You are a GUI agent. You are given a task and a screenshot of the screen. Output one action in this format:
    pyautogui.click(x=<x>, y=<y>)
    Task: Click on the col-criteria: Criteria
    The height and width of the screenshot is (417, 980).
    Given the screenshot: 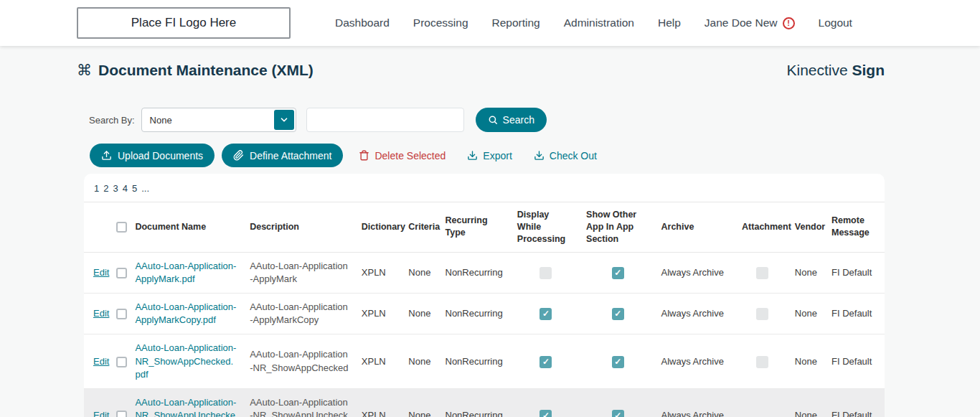 What is the action you would take?
    pyautogui.click(x=420, y=228)
    